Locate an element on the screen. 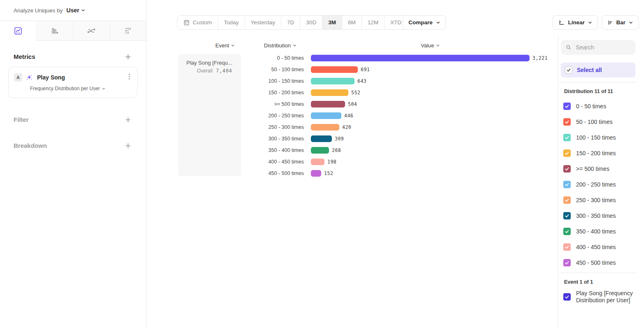 The width and height of the screenshot is (644, 329). value-column-header: Value is located at coordinates (430, 45).